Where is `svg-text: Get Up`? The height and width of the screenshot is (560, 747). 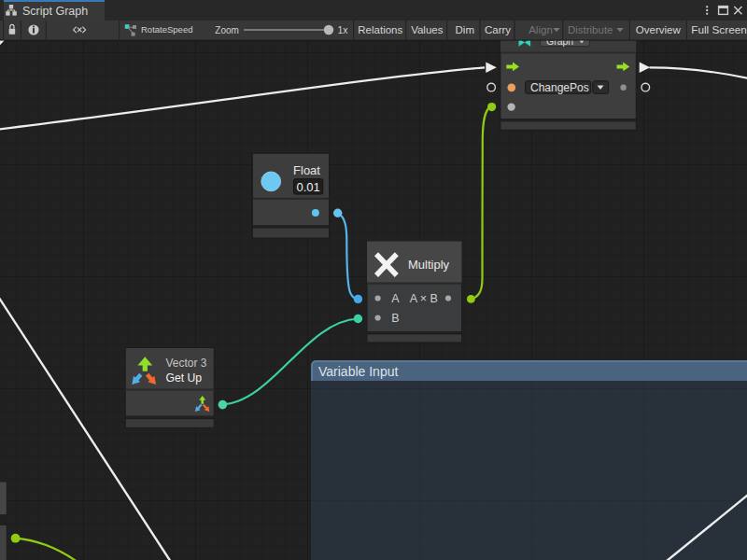 svg-text: Get Up is located at coordinates (185, 378).